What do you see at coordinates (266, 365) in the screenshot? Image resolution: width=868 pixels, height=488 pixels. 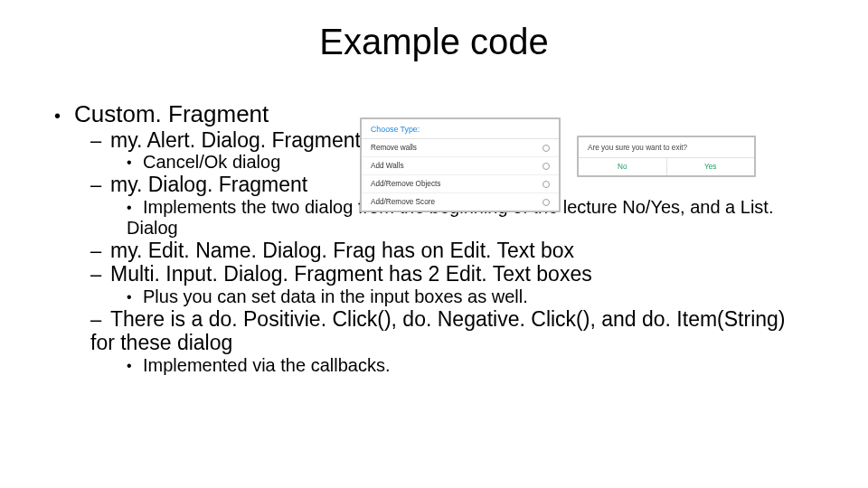 I see `bullet-text: Implemented via the callbacks.` at bounding box center [266, 365].